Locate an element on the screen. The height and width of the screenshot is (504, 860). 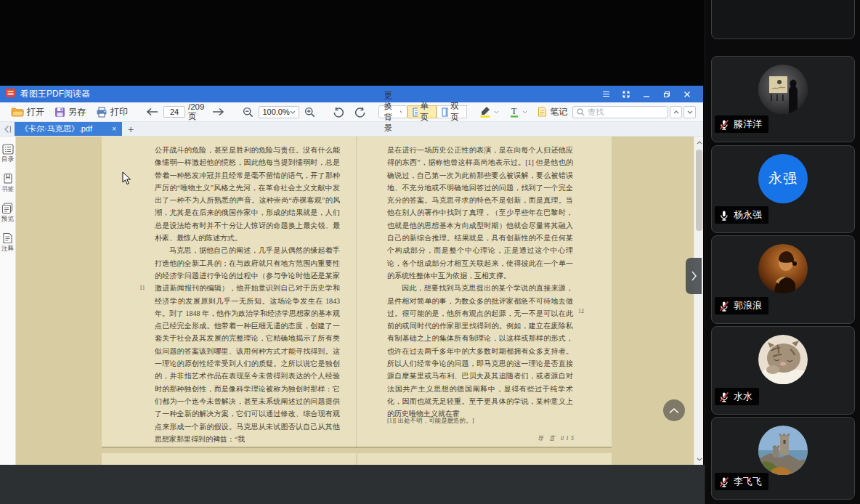
vertical-scrollbar is located at coordinates (699, 301).